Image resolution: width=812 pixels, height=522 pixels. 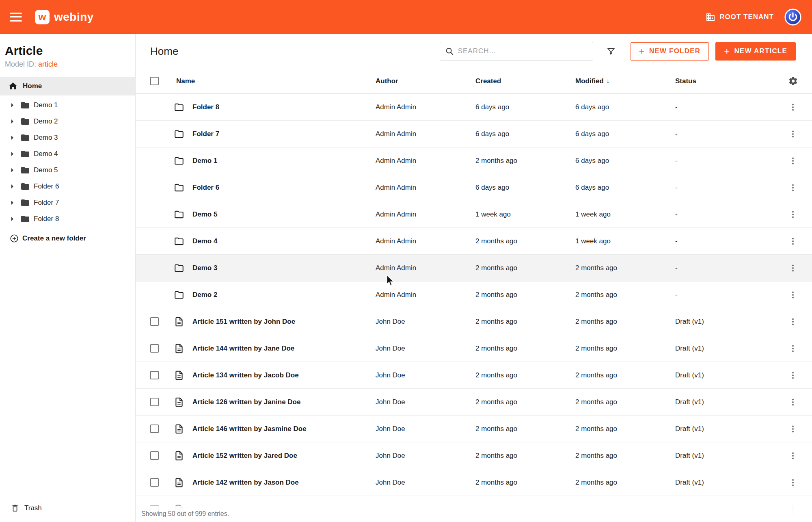 What do you see at coordinates (154, 81) in the screenshot?
I see `select-all-checkbox` at bounding box center [154, 81].